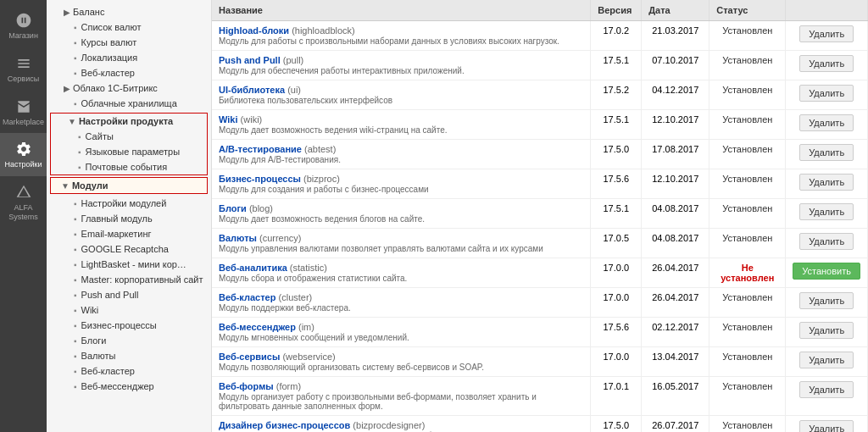  I want to click on module-name-link: Дизайнер бизнес-процессов (bizprocdesign…, so click(322, 425).